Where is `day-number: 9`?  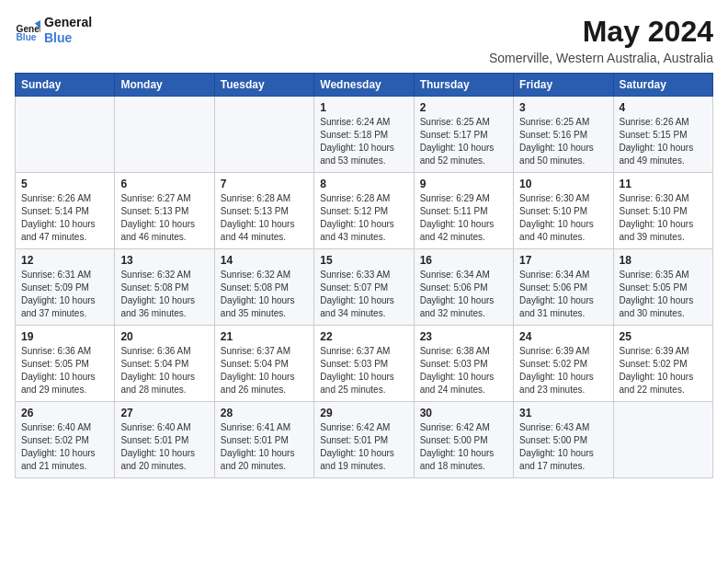 day-number: 9 is located at coordinates (463, 184).